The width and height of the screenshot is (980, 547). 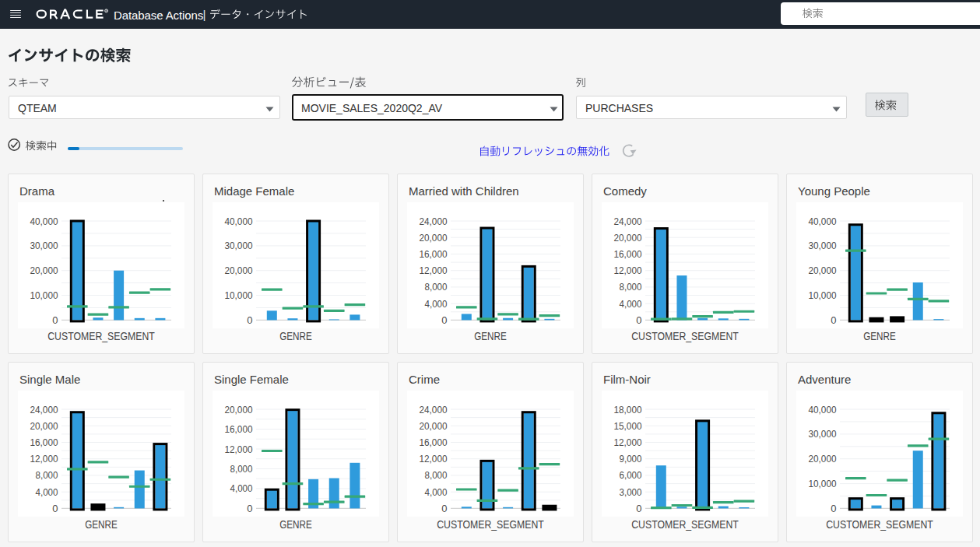 What do you see at coordinates (631, 475) in the screenshot?
I see `svg-text: 6,000` at bounding box center [631, 475].